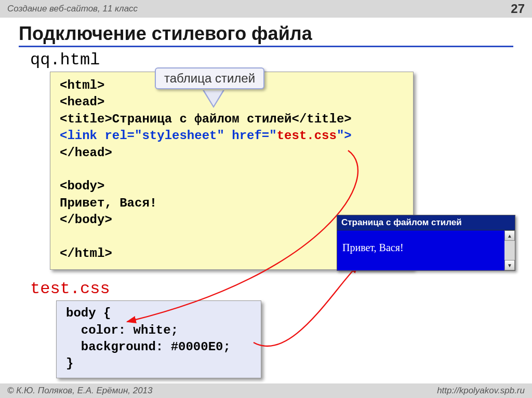  What do you see at coordinates (421, 250) in the screenshot?
I see `browser-body: Привет, Вася!` at bounding box center [421, 250].